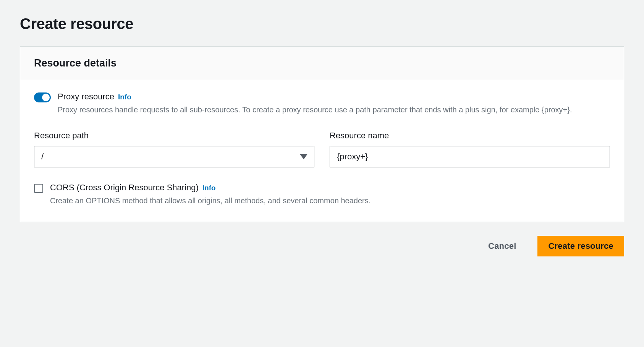 The width and height of the screenshot is (644, 347). Describe the element at coordinates (125, 188) in the screenshot. I see `cors-label: CORS (Cross Origin Resource Sharing)` at that location.